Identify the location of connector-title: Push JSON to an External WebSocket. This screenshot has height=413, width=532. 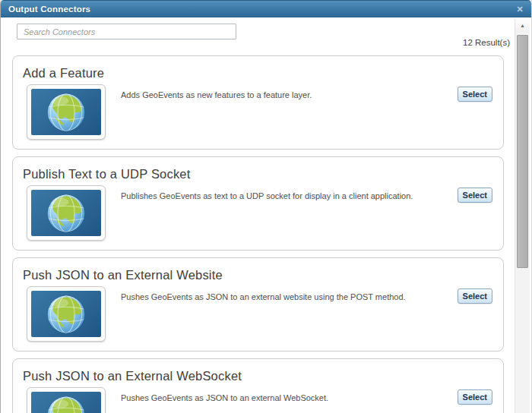
(258, 376).